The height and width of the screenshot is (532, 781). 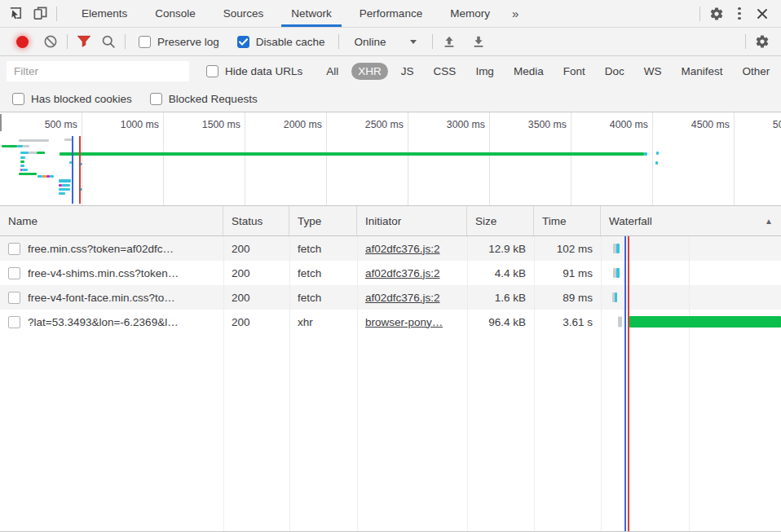 What do you see at coordinates (112, 248) in the screenshot?
I see `request-name-cell: free.min.css?token=af02dfc…` at bounding box center [112, 248].